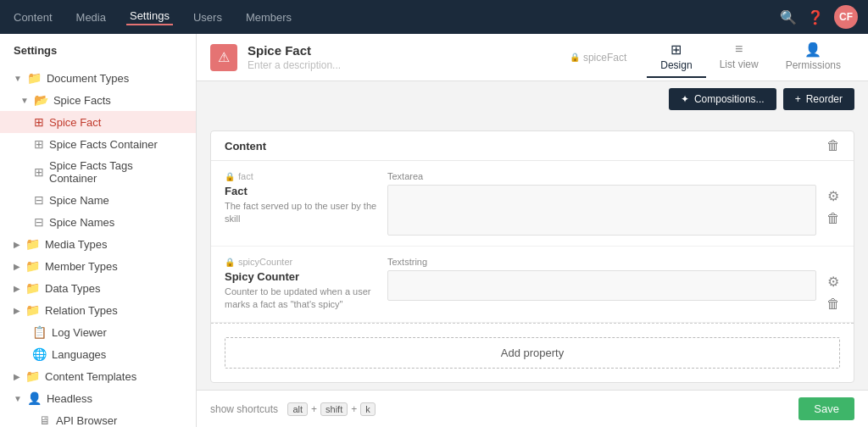 This screenshot has height=427, width=868. What do you see at coordinates (81, 222) in the screenshot?
I see `sidebar-label-spice-names: Spice Names` at bounding box center [81, 222].